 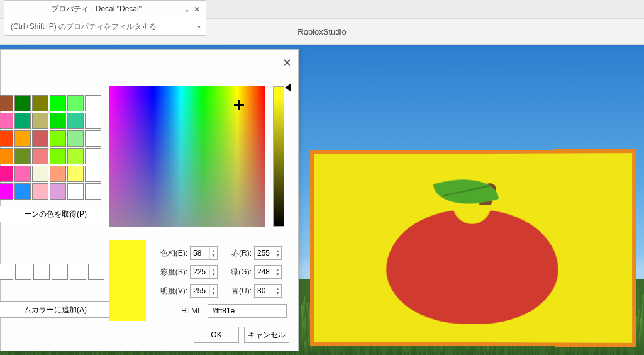 What do you see at coordinates (187, 9) in the screenshot?
I see `chevron-down-icon: ⌄` at bounding box center [187, 9].